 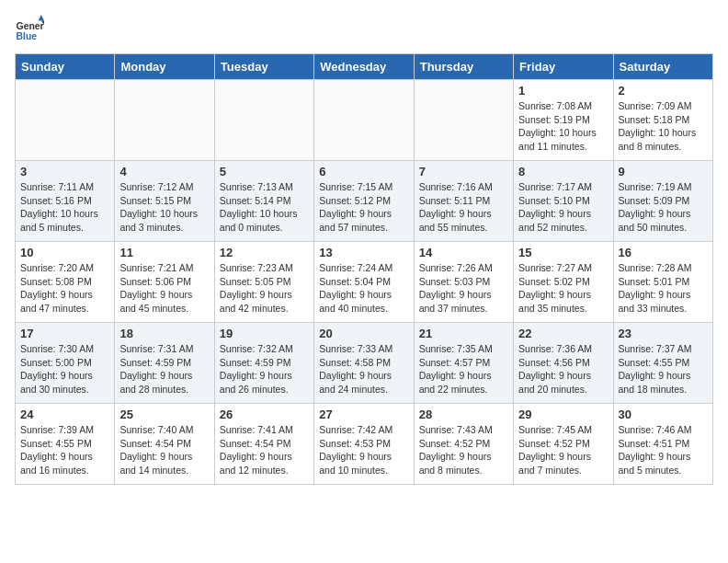 What do you see at coordinates (364, 171) in the screenshot?
I see `day-number: 6` at bounding box center [364, 171].